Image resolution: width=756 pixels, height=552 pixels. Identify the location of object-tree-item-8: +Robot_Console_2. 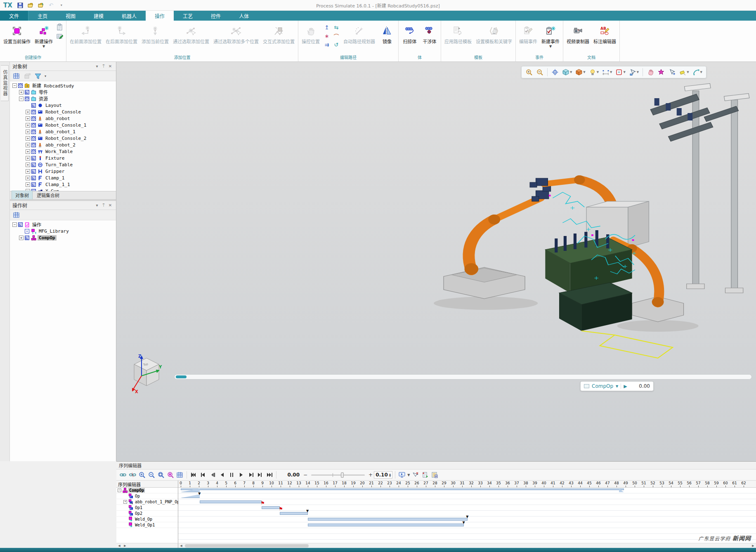
(63, 138).